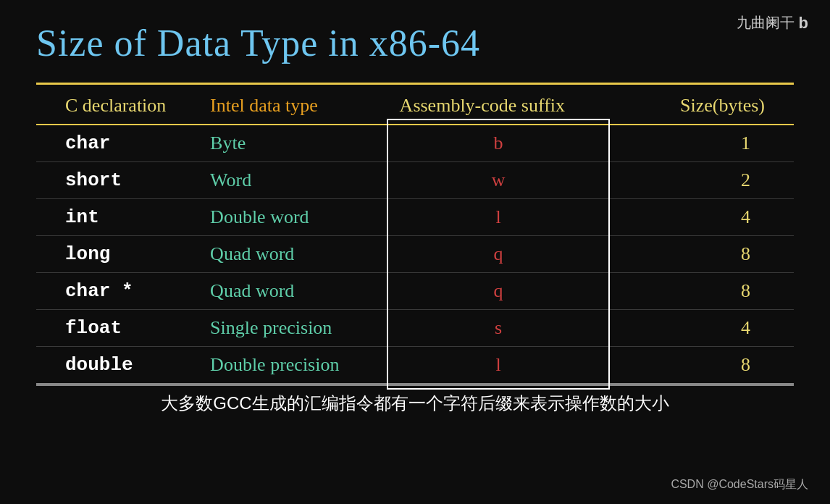 Image resolution: width=830 pixels, height=504 pixels. Describe the element at coordinates (415, 104) in the screenshot. I see `table-header-row: C declaration Intel data type Assembly-c…` at that location.